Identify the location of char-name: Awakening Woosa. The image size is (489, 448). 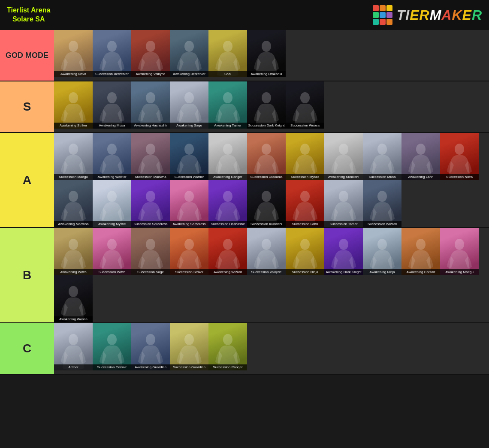
(73, 319).